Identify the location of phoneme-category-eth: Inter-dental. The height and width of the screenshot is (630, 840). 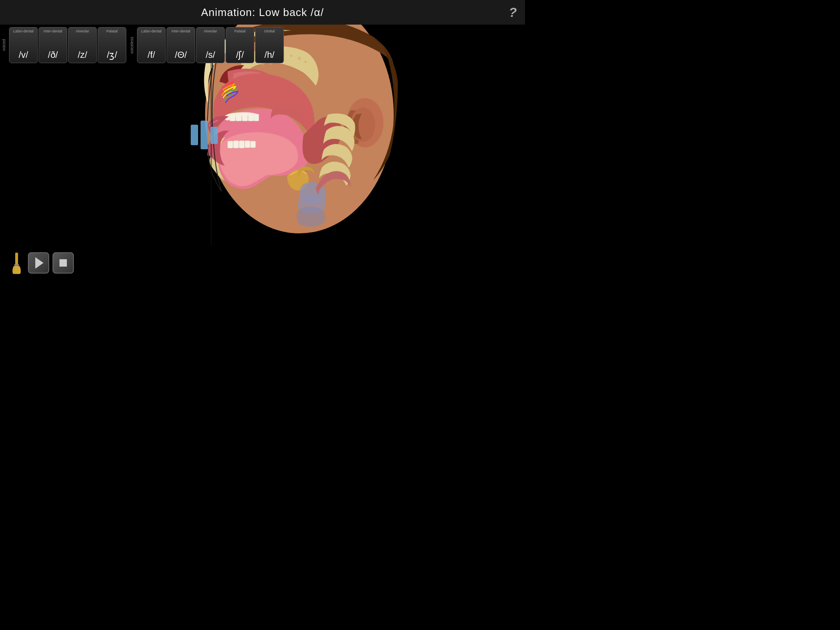
(53, 31).